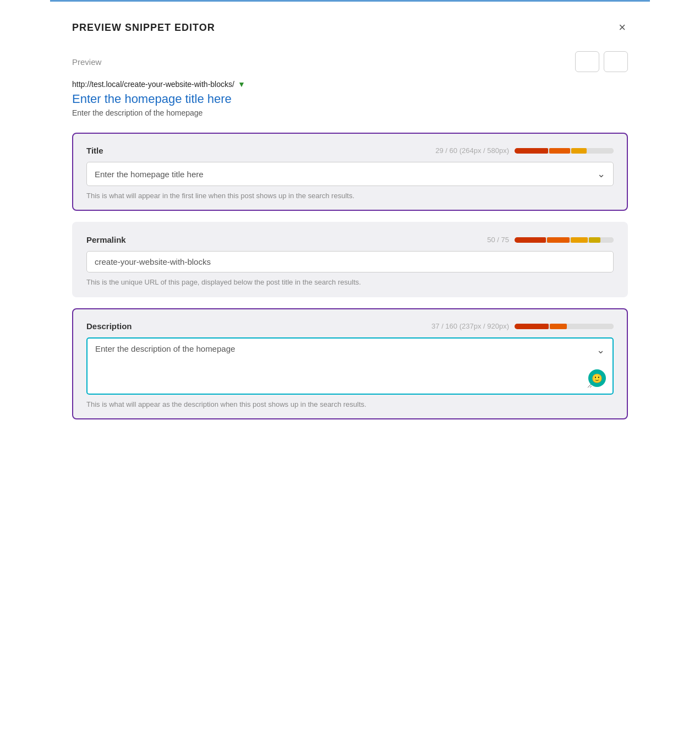 The width and height of the screenshot is (700, 731). What do you see at coordinates (87, 62) in the screenshot?
I see `preview-label-text: Preview` at bounding box center [87, 62].